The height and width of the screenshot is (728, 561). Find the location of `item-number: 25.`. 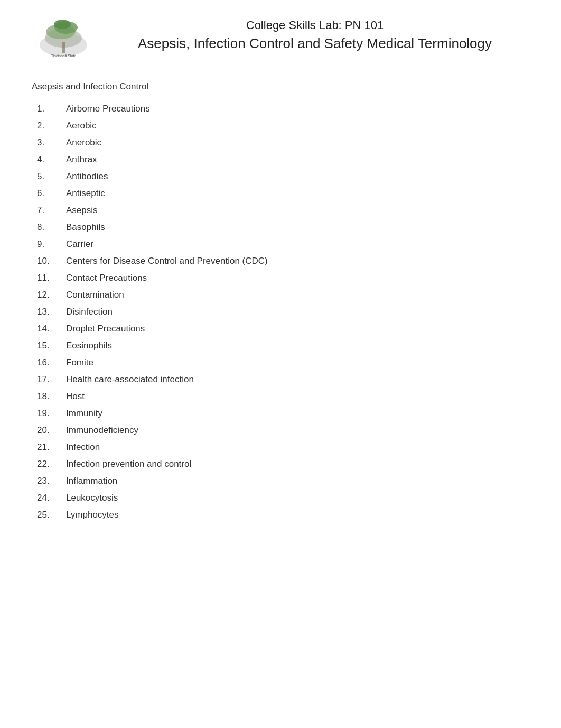

item-number: 25. is located at coordinates (52, 515).